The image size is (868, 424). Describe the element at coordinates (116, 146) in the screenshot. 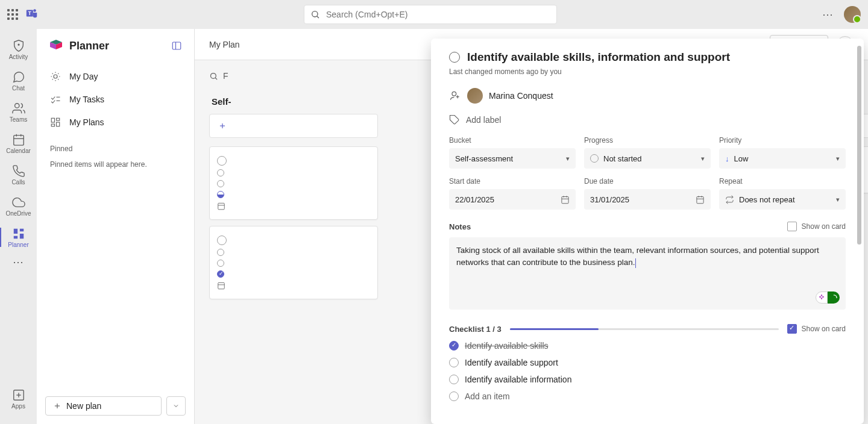

I see `pinned-section-label: Pinned` at that location.